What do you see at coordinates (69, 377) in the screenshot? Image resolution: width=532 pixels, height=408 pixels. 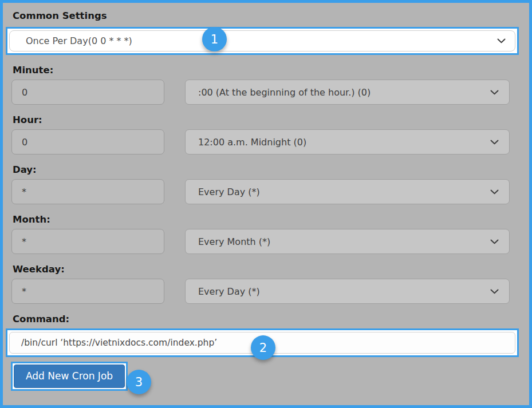 I see `add-new-cron-job-button: Add New Cron Job` at bounding box center [69, 377].